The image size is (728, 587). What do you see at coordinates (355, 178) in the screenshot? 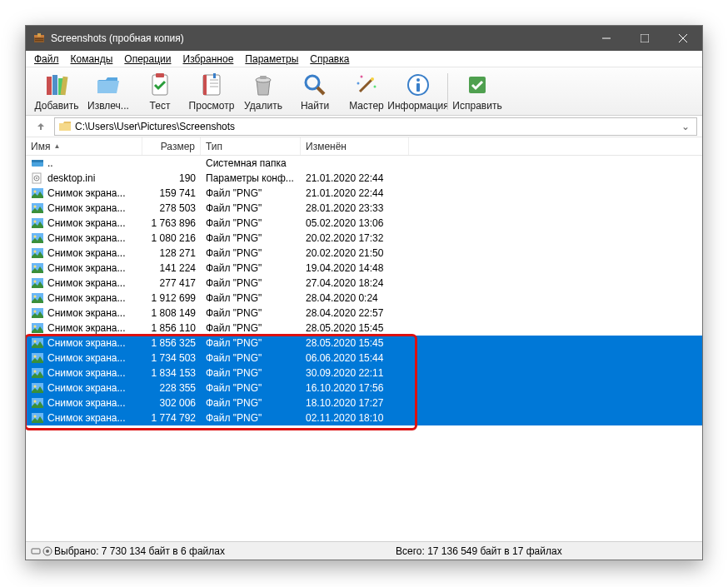
I see `file-modified: 21.01.2020 22:44` at bounding box center [355, 178].